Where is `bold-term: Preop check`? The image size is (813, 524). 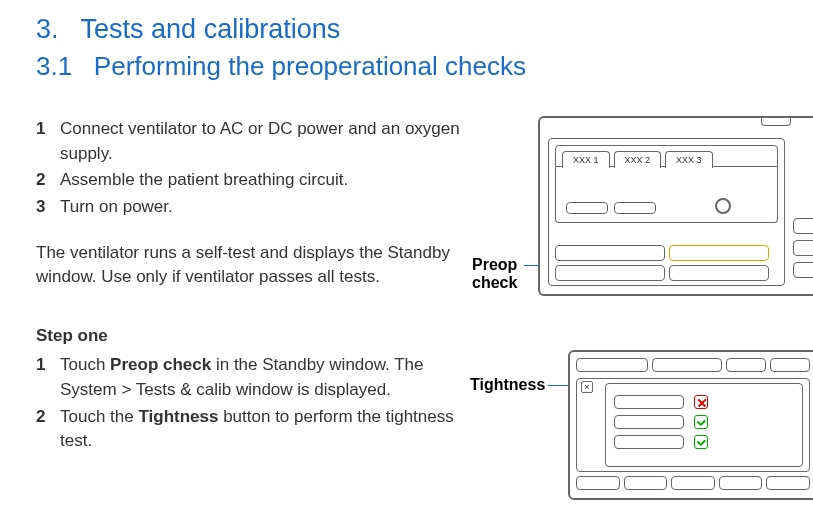
bold-term: Preop check is located at coordinates (160, 364).